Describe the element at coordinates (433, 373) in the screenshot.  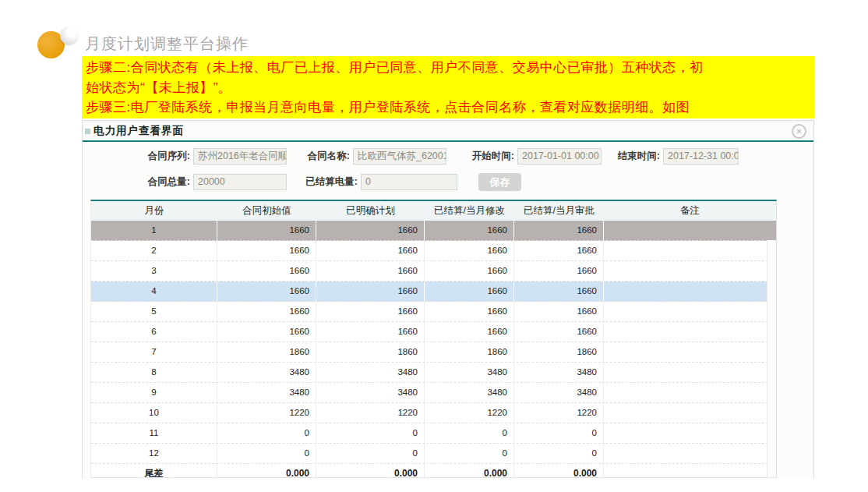
I see `table-row: 8 3480 3480 3480 3480` at that location.